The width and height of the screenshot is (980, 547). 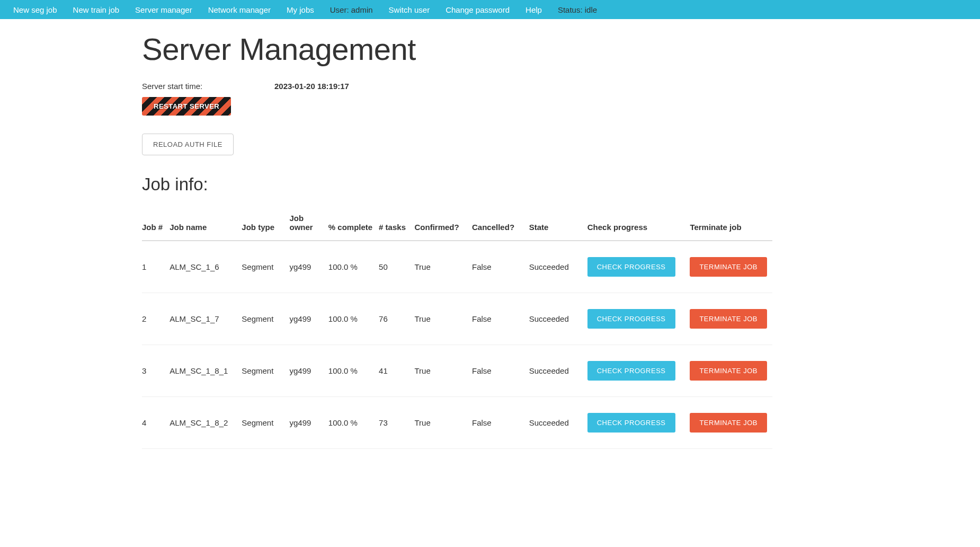 What do you see at coordinates (457, 371) in the screenshot?
I see `table-row: 3ALM_SC_1_8_1Segmentyg499100.0 %41TrueFa…` at bounding box center [457, 371].